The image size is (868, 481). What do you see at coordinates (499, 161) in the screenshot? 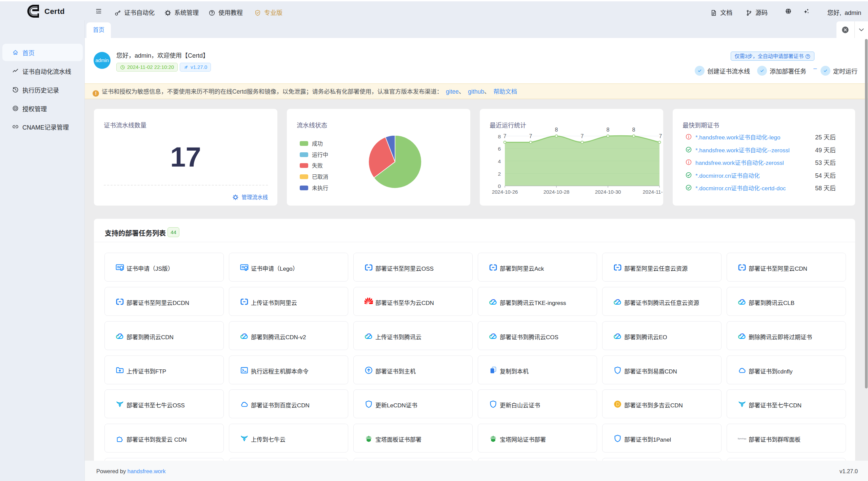
I see `svg-text: 4` at bounding box center [499, 161].